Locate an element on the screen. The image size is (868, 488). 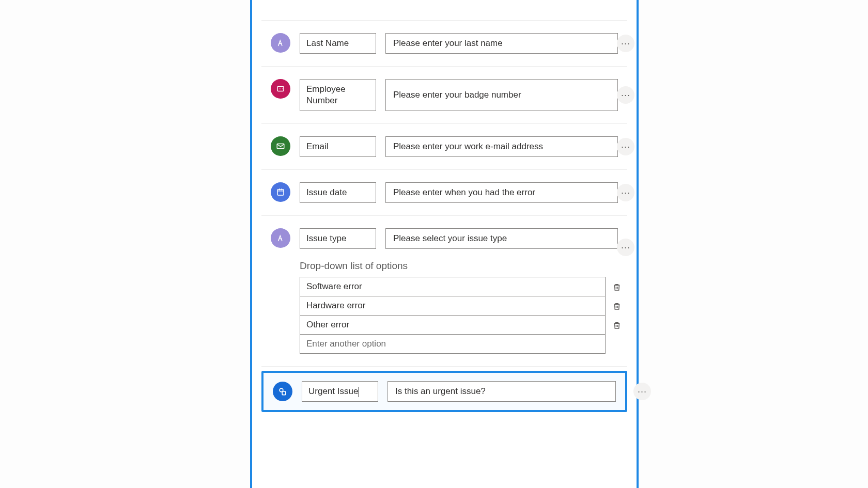
top-divider is located at coordinates (444, 13).